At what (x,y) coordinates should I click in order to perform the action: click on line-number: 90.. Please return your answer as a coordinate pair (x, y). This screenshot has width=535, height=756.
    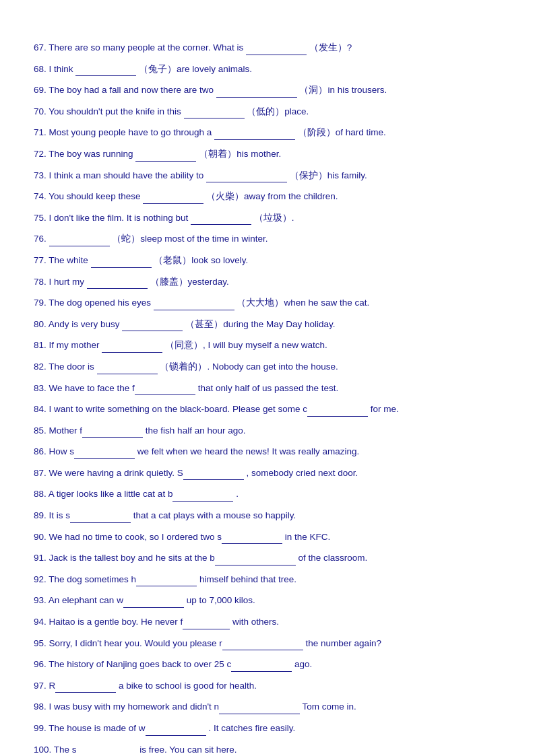
    Looking at the image, I should click on (40, 537).